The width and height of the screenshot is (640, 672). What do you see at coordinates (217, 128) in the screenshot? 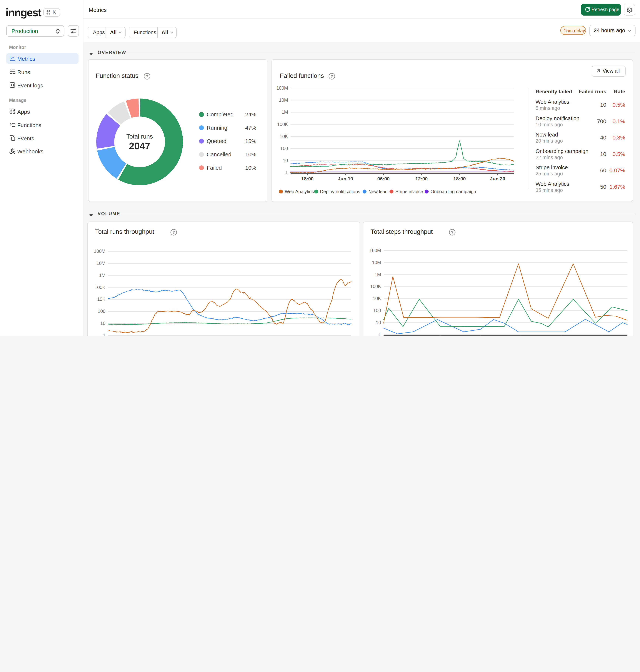
I see `svg-text: Running` at bounding box center [217, 128].